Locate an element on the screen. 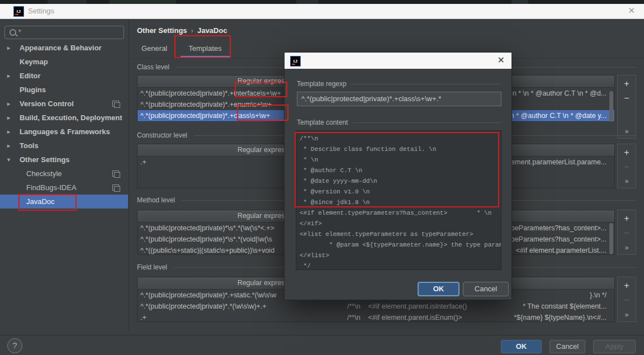 Image resolution: width=644 pixels, height=355 pixels. apply-button: Apply is located at coordinates (614, 347).